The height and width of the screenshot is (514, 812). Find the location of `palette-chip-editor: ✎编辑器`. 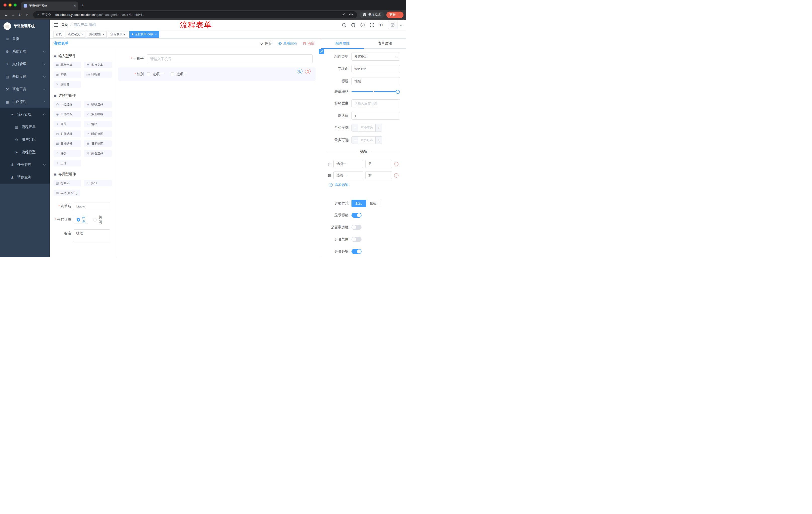

palette-chip-editor: ✎编辑器 is located at coordinates (67, 84).